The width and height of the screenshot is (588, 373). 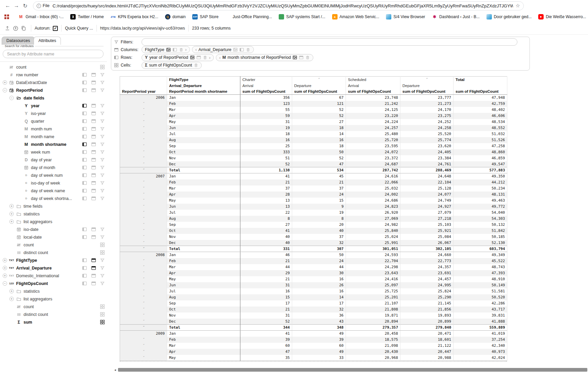 I want to click on attribute-row-number: #row number, so click(x=53, y=75).